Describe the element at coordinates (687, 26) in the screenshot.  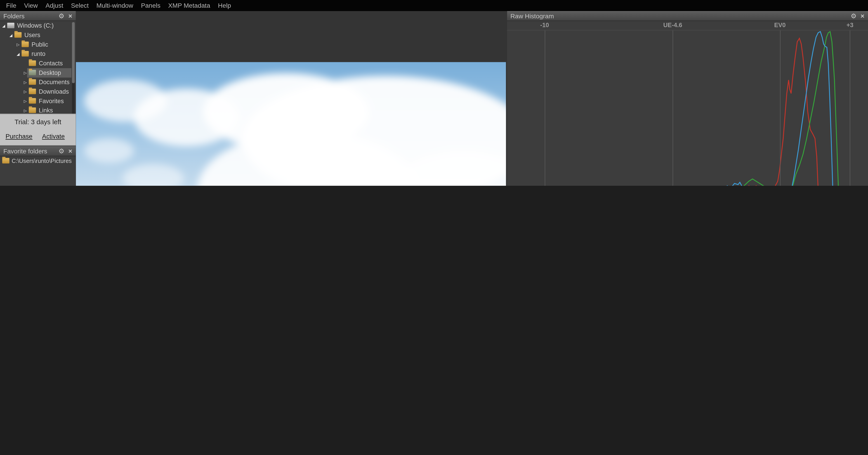
I see `histogram-axis-ticks: -10UE-4.6EV0+3` at that location.